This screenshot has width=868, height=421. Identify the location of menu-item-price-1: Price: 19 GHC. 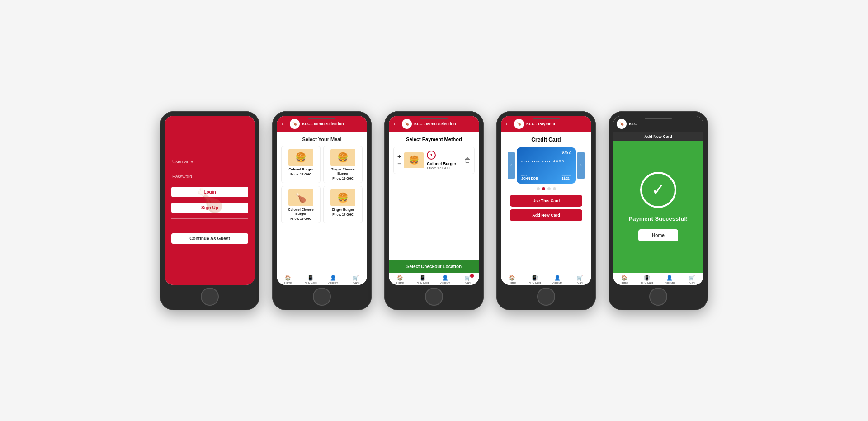
(343, 178).